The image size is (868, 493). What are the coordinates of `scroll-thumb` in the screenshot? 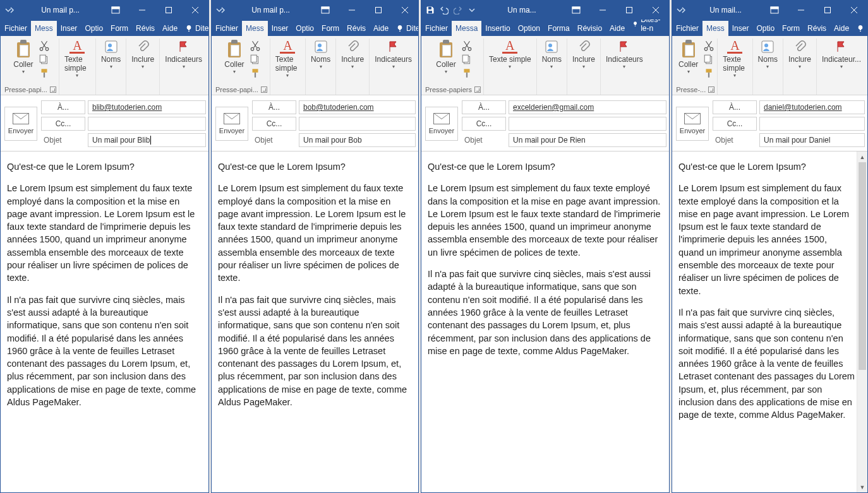 It's located at (862, 266).